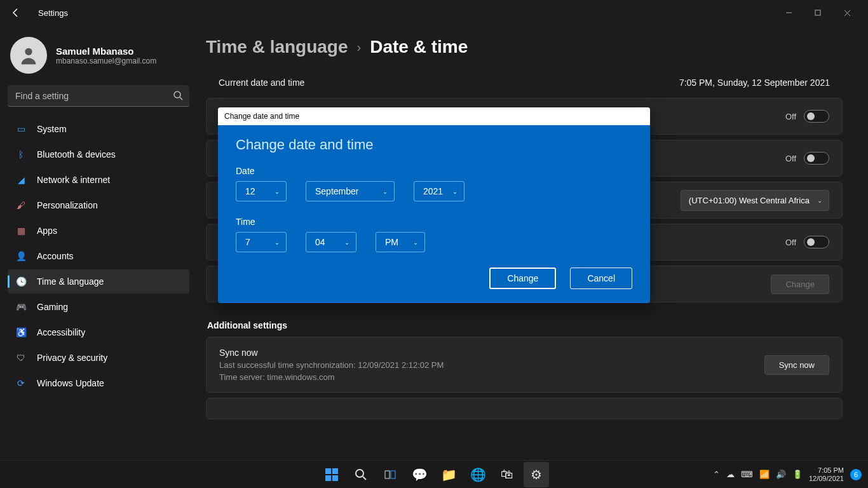  I want to click on clock-icon: 🕓, so click(21, 281).